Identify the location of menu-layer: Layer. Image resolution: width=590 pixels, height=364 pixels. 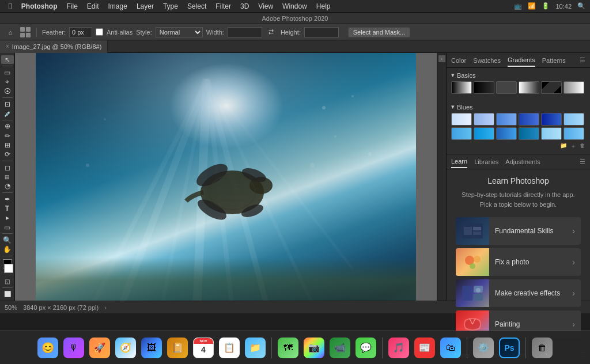
(145, 6).